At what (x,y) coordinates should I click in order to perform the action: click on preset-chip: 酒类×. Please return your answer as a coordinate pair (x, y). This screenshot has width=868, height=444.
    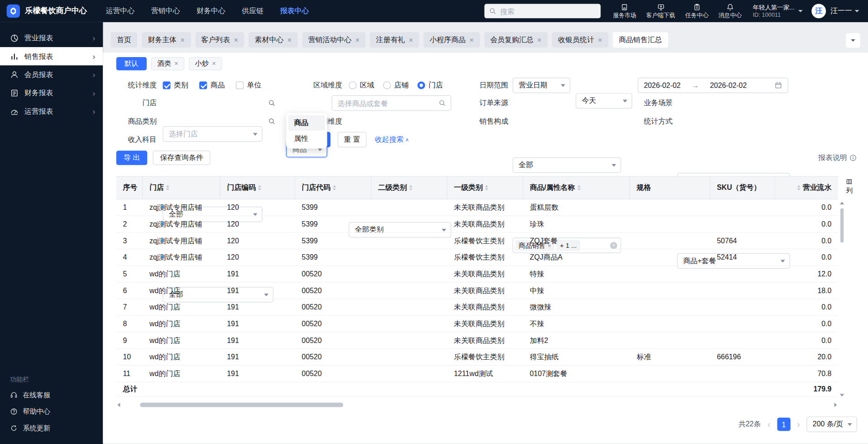
    Looking at the image, I should click on (168, 63).